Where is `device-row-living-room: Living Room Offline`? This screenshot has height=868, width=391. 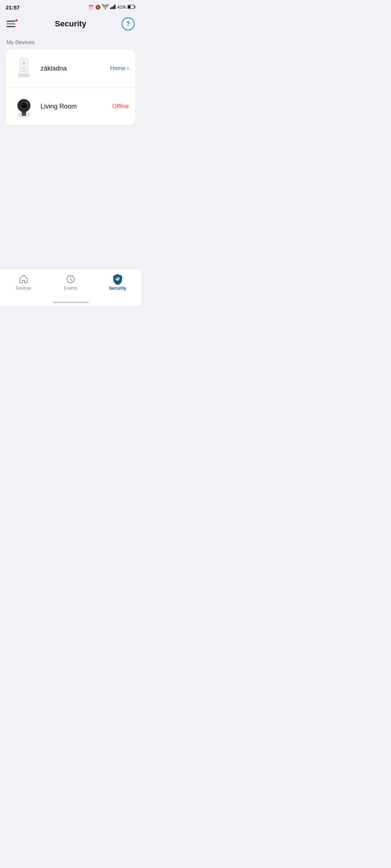
device-row-living-room: Living Room Offline is located at coordinates (71, 106).